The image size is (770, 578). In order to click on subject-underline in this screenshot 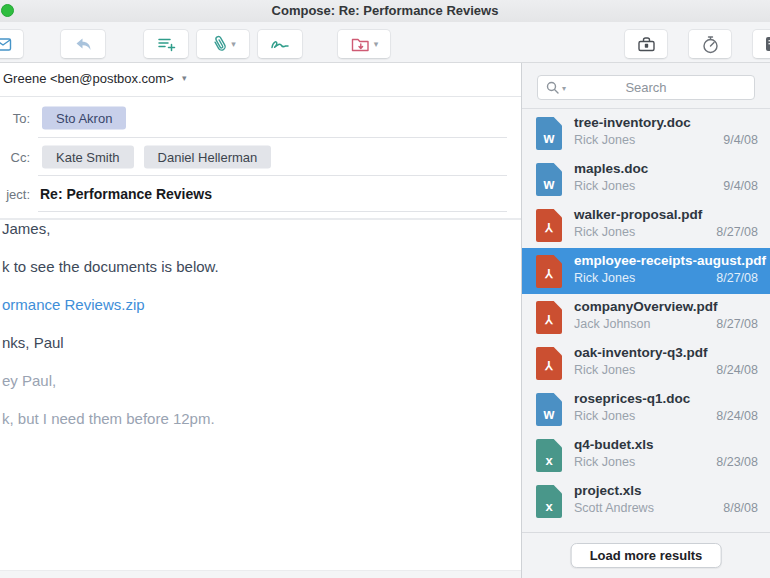, I will do `click(272, 212)`.